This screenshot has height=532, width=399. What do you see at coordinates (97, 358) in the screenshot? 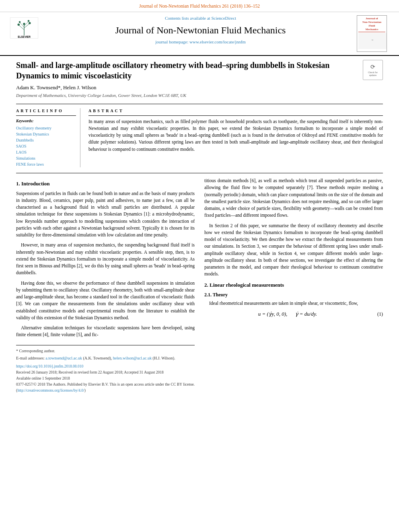
I see `email1-name: (A.K. Townsend),` at bounding box center [97, 358].